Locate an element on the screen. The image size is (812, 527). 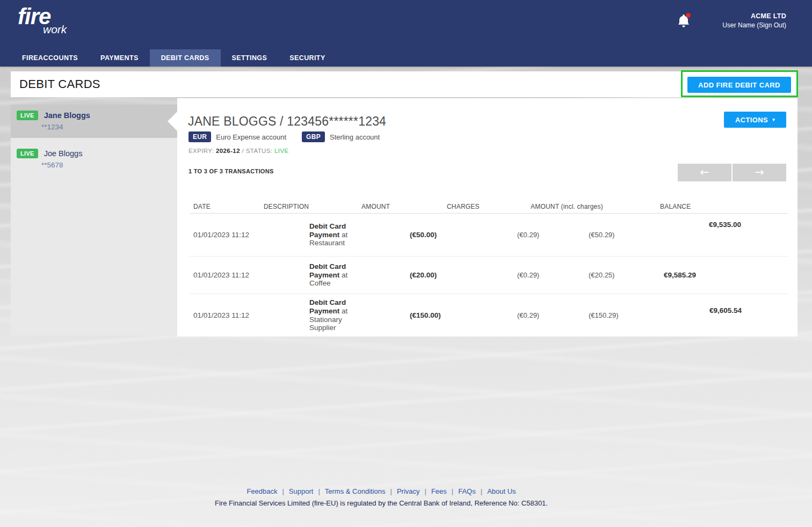
tab-payments: PAYMENTS is located at coordinates (119, 58).